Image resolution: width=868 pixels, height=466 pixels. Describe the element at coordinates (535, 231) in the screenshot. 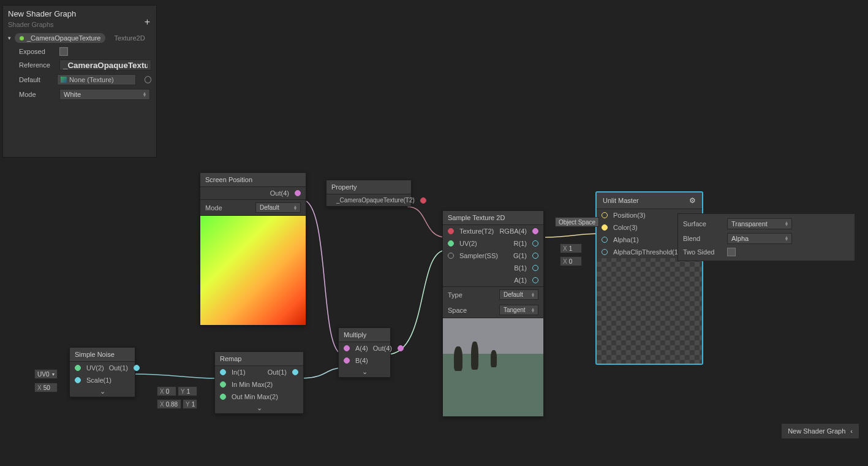

I see `rgba-port` at that location.